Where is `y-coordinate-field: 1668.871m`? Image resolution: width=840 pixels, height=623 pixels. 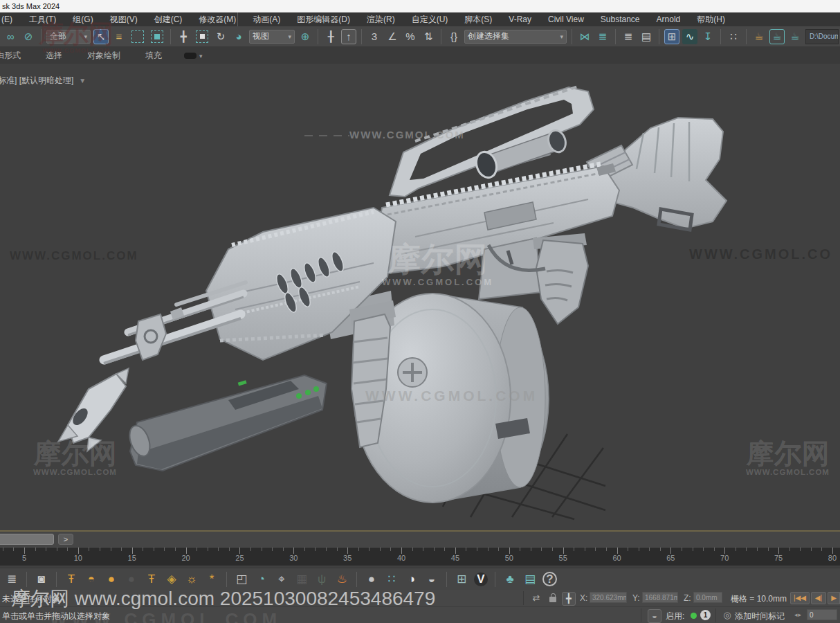
y-coordinate-field: 1668.871m is located at coordinates (660, 597).